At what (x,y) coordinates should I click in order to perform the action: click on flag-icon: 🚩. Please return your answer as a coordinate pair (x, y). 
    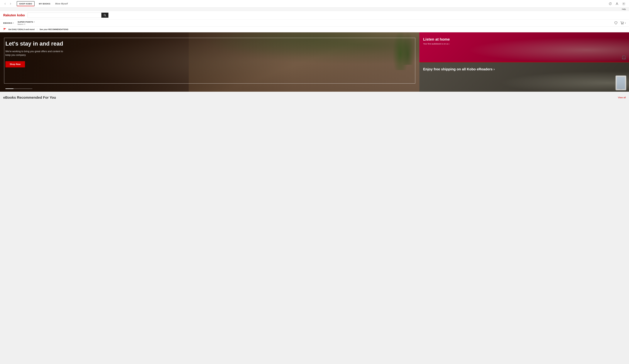
    Looking at the image, I should click on (5, 29).